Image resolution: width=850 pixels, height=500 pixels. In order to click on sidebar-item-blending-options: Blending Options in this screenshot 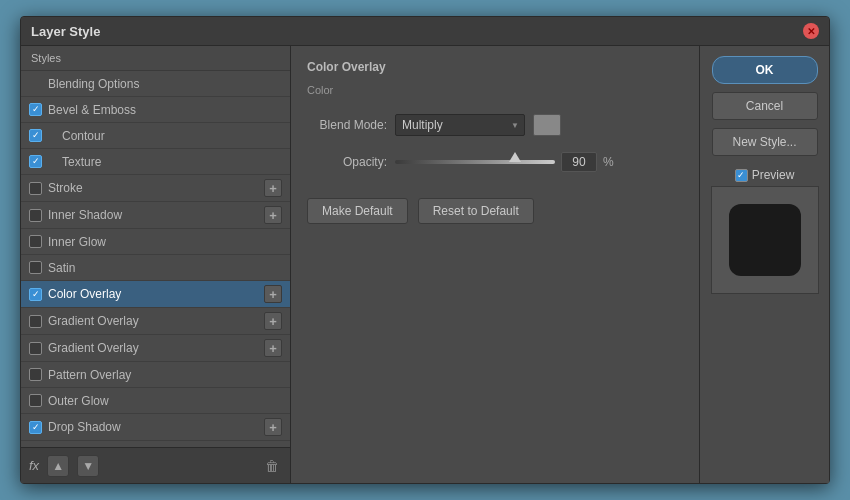, I will do `click(156, 84)`.